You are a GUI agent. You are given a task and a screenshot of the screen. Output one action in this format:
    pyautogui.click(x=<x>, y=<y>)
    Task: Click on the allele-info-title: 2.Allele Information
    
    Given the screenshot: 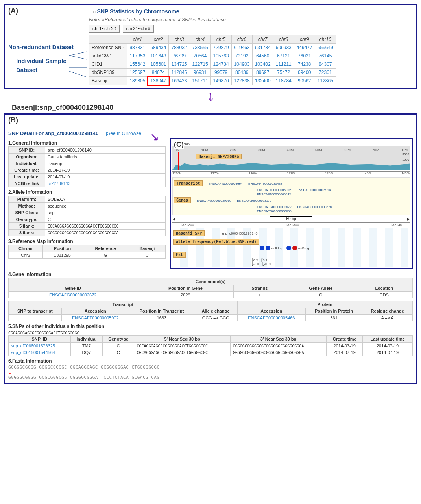 What is the action you would take?
    pyautogui.click(x=87, y=192)
    